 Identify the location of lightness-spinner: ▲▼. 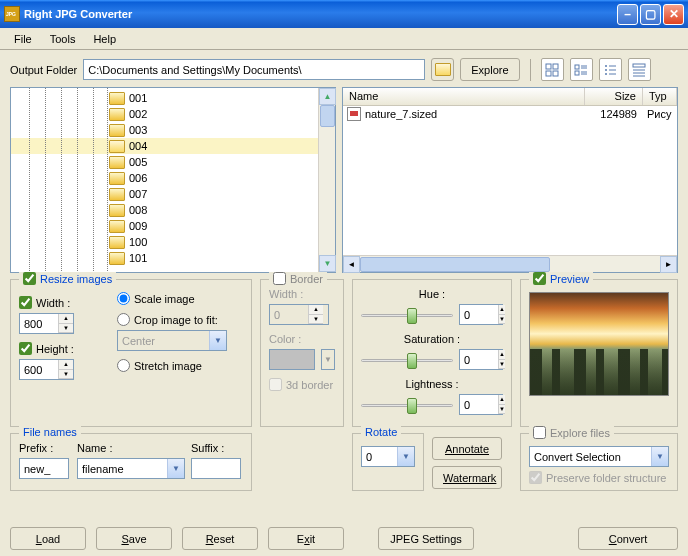
(481, 404).